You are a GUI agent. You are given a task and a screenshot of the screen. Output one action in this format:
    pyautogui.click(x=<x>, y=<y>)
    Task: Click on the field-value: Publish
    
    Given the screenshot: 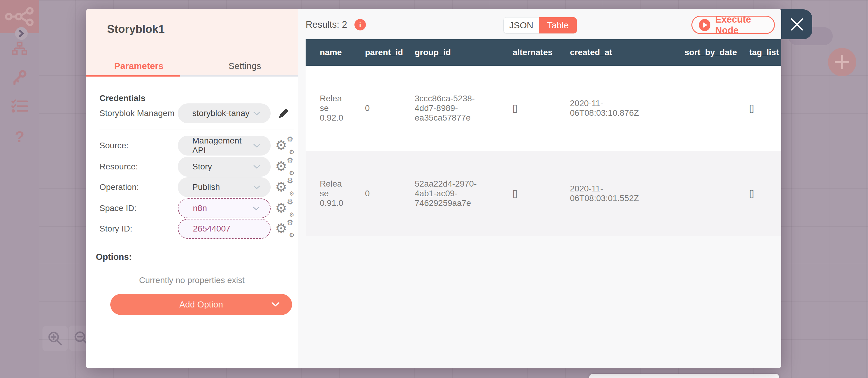 What is the action you would take?
    pyautogui.click(x=206, y=187)
    